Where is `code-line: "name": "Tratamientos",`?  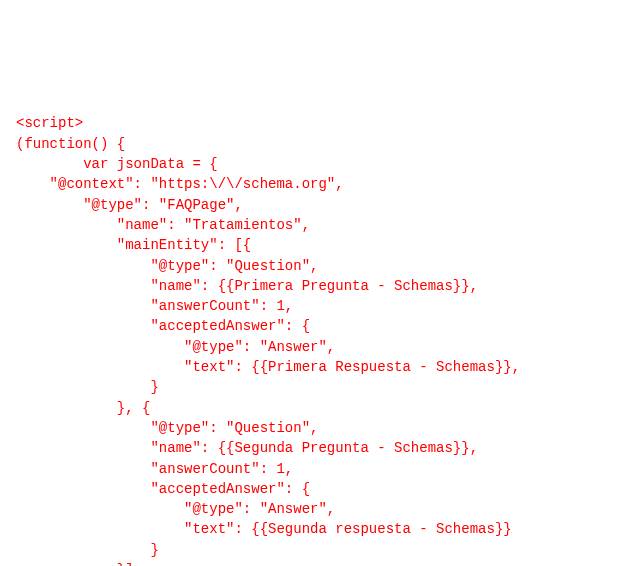
code-line: "name": "Tratamientos", is located at coordinates (163, 225).